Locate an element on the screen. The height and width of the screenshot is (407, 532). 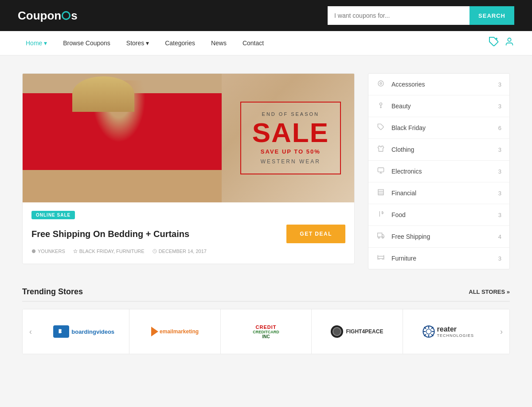
boarding-icon: b is located at coordinates (61, 332).